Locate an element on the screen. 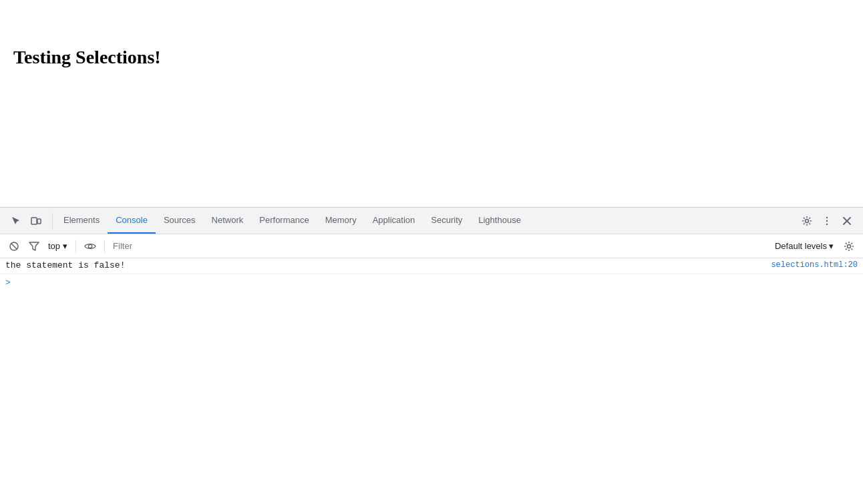 The width and height of the screenshot is (863, 504). console-gear-icon is located at coordinates (849, 246).